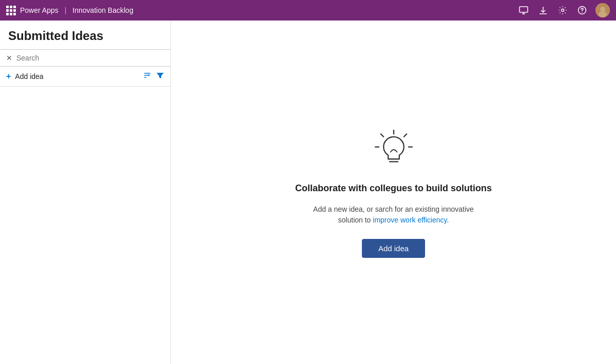 This screenshot has width=616, height=364. What do you see at coordinates (393, 215) in the screenshot?
I see `center-subtext: Add a new idea, or sarch for an existing…` at bounding box center [393, 215].